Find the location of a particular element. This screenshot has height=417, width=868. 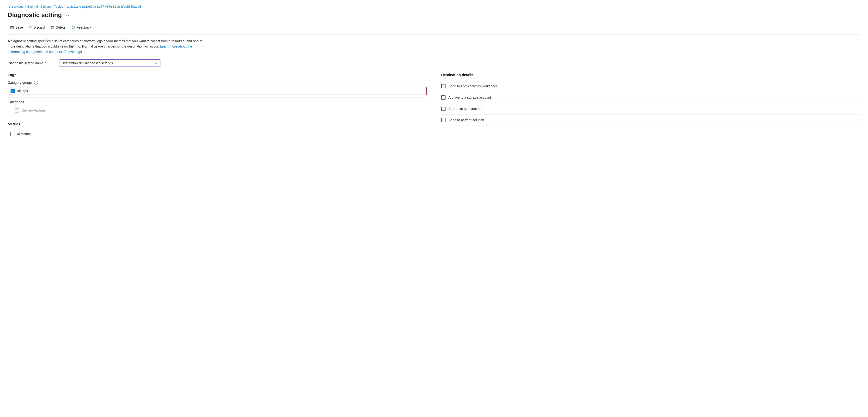

description: A diagnostic setting specifies a list of… is located at coordinates (106, 46).